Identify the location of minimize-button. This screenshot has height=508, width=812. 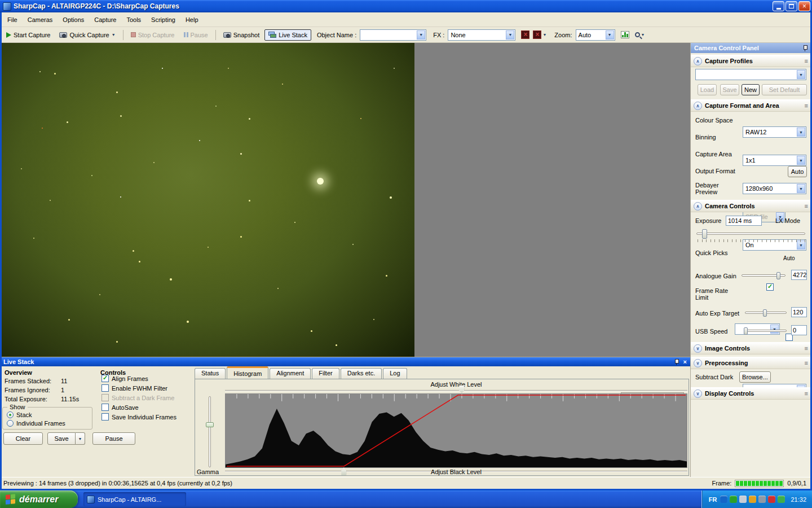
(778, 6).